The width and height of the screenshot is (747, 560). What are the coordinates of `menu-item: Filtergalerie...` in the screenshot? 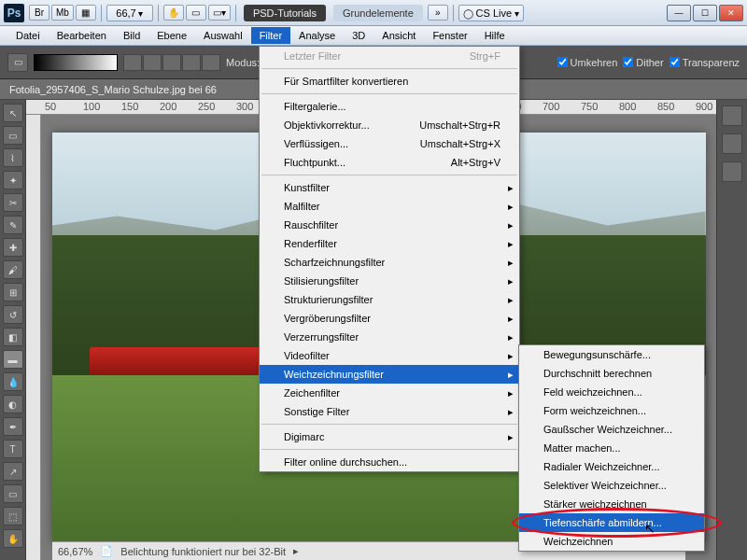 It's located at (389, 106).